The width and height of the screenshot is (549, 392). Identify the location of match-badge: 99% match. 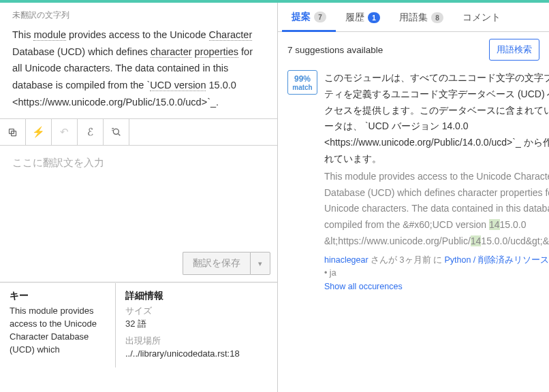
(302, 82).